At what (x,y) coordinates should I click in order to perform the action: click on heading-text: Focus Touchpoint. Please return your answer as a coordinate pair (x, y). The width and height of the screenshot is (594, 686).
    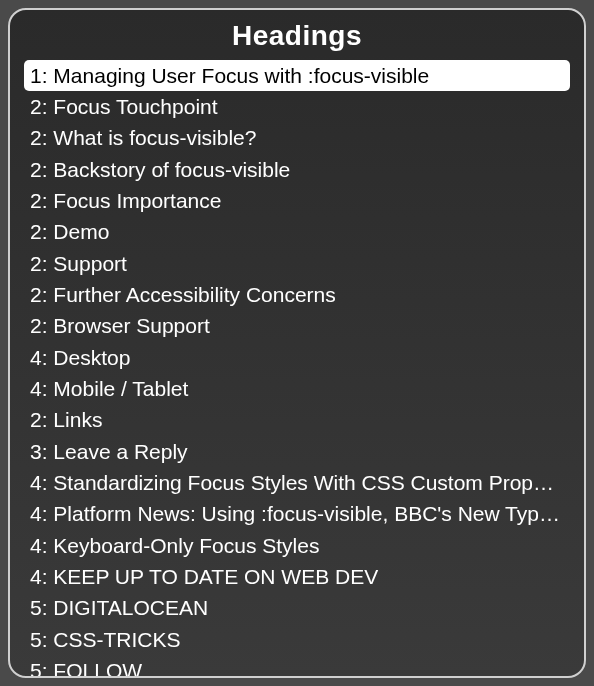
    Looking at the image, I should click on (135, 106).